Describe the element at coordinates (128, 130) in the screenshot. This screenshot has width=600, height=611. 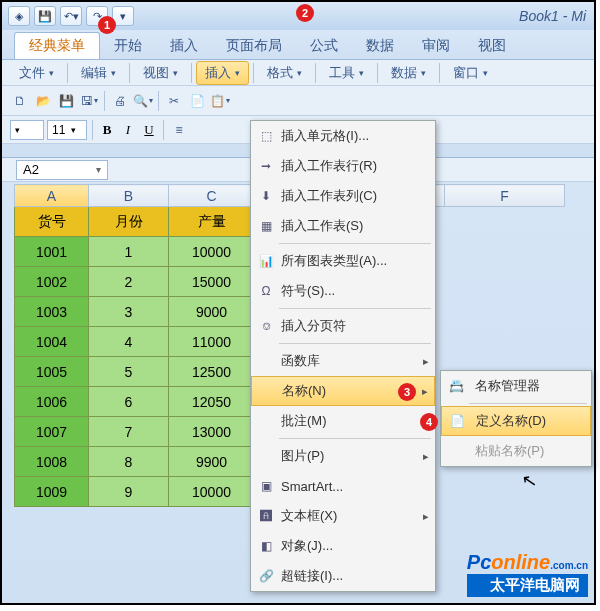
I see `italic-button: I` at that location.